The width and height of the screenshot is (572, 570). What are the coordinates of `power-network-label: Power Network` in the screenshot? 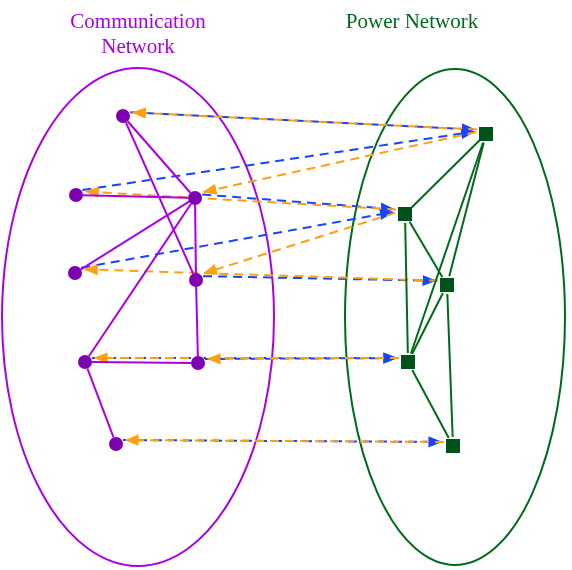 It's located at (412, 21).